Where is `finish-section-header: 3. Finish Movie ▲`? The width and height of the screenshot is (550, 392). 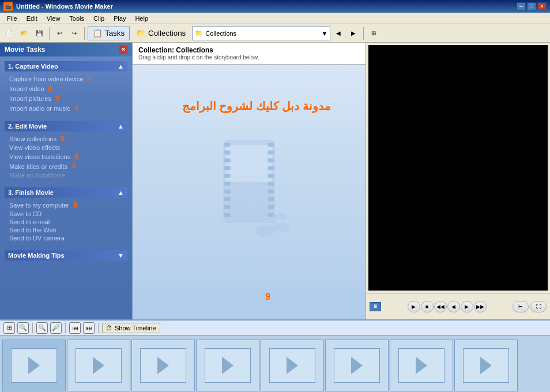 finish-section-header: 3. Finish Movie ▲ is located at coordinates (66, 193).